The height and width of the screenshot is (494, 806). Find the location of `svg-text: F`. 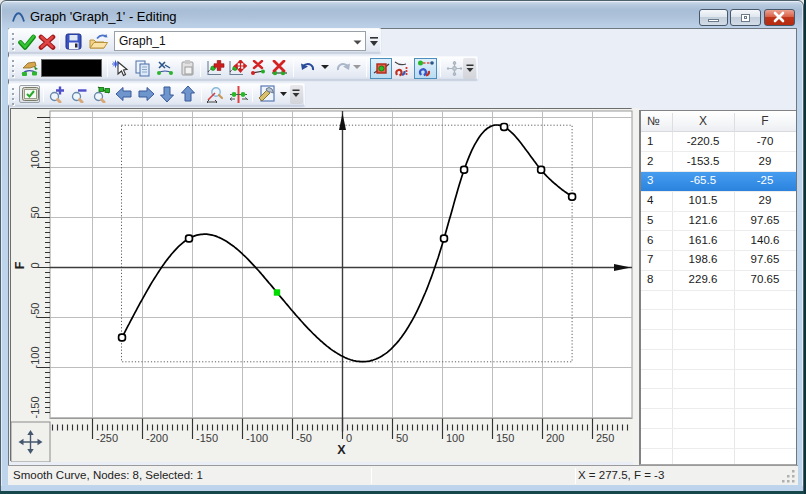

svg-text: F is located at coordinates (20, 265).